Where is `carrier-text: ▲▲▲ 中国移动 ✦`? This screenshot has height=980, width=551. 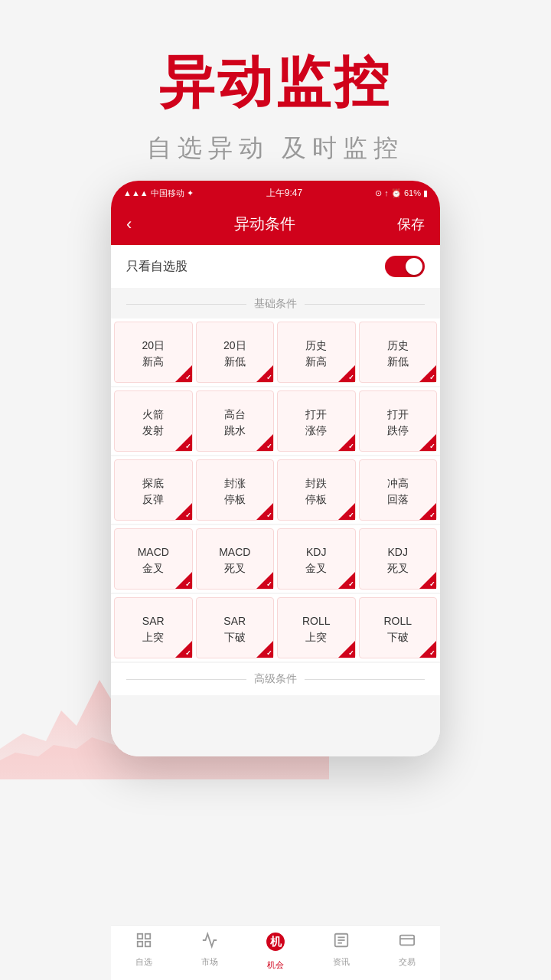
carrier-text: ▲▲▲ 中国移动 ✦ is located at coordinates (158, 193).